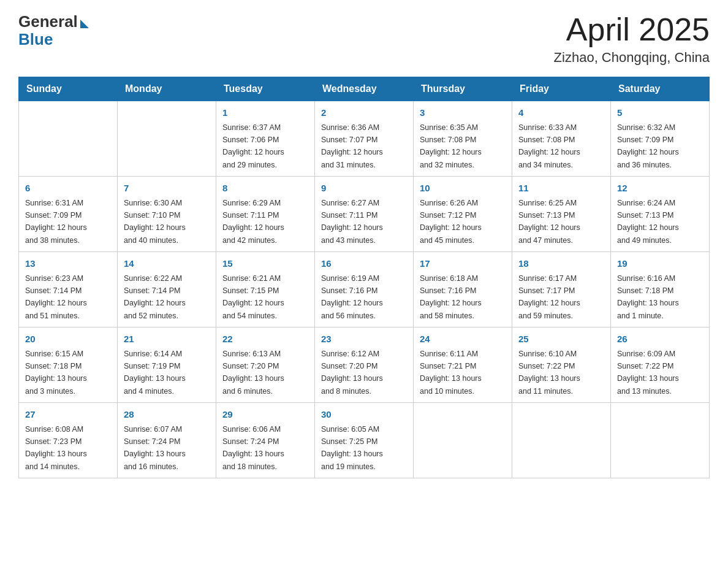 The height and width of the screenshot is (563, 728). I want to click on calendar-cell: 19Sunrise: 6:16 AM Sunset: 7:18 PM Dayli…, so click(661, 289).